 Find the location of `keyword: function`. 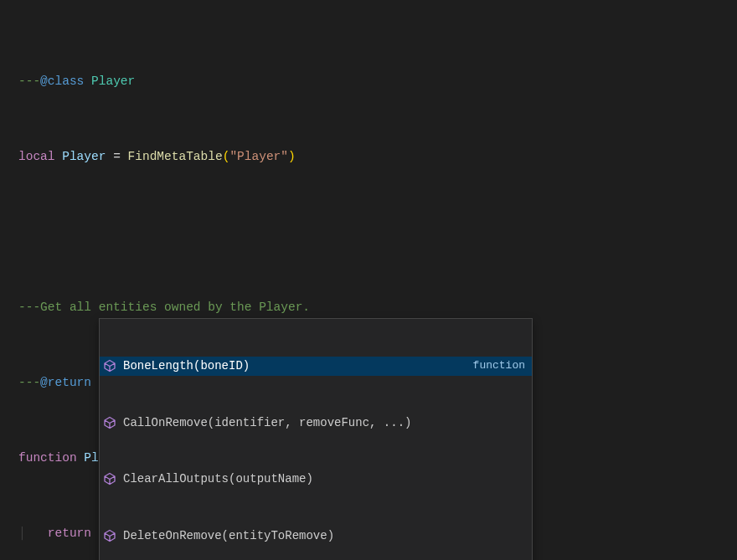

keyword: function is located at coordinates (48, 458).